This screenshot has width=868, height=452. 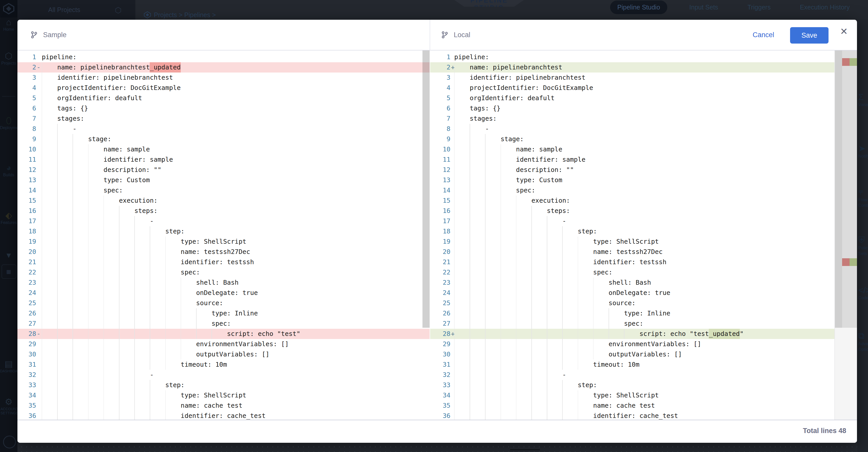 What do you see at coordinates (76, 10) in the screenshot?
I see `project-selector: All Projects ⬡` at bounding box center [76, 10].